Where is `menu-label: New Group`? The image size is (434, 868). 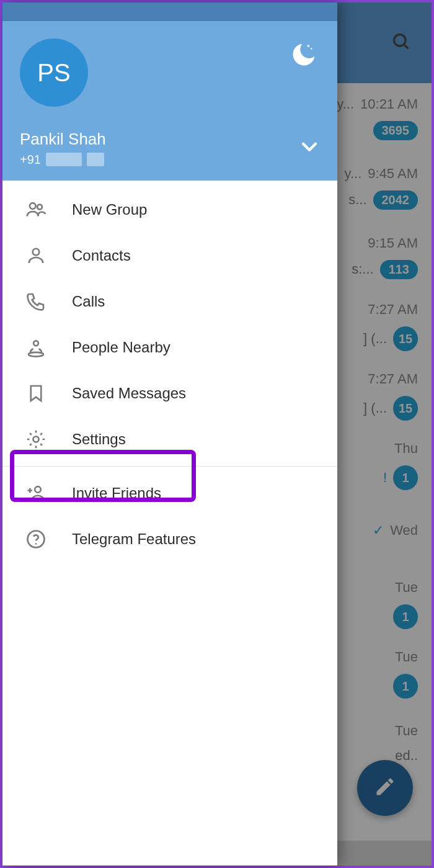
menu-label: New Group is located at coordinates (109, 210).